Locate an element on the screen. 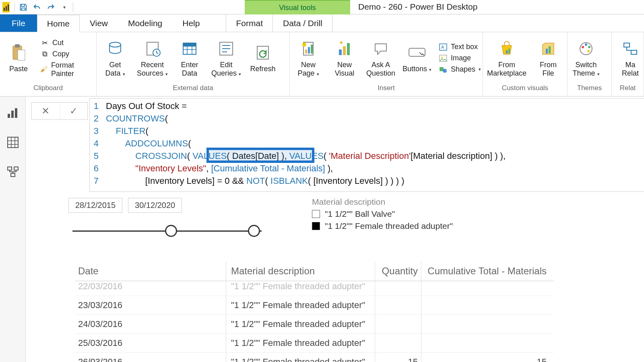 This screenshot has height=362, width=644. text-box-button: AText box is located at coordinates (460, 47).